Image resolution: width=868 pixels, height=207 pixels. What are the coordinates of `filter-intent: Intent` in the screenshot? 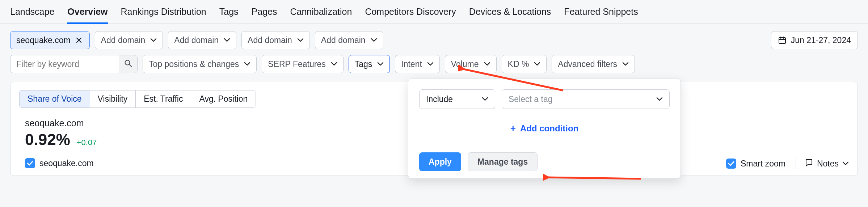 It's located at (417, 64).